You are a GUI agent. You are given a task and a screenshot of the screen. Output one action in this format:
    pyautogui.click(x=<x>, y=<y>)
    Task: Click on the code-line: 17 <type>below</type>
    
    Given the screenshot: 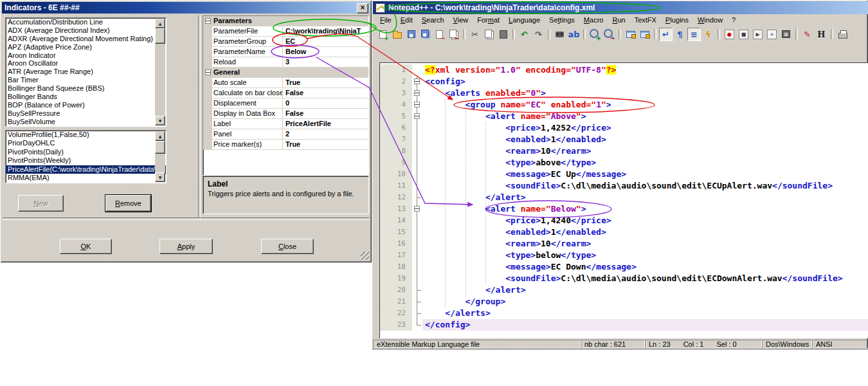 What is the action you would take?
    pyautogui.click(x=624, y=255)
    